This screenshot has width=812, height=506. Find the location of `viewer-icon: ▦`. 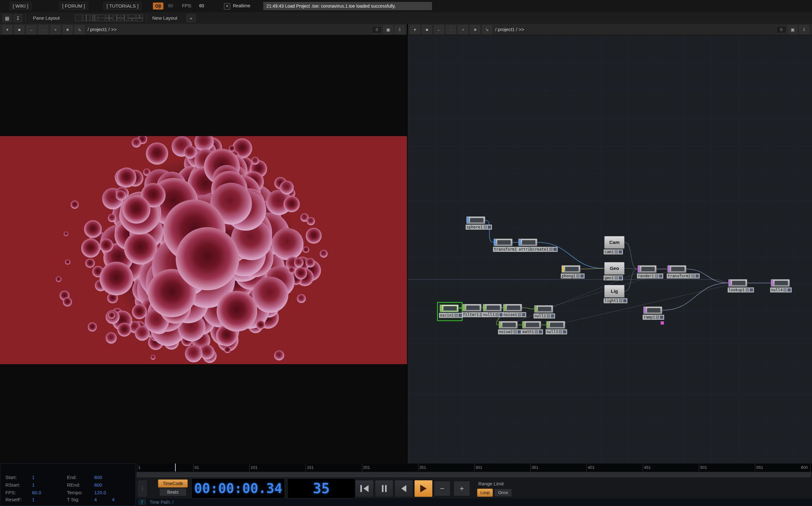

viewer-icon: ▦ is located at coordinates (7, 18).